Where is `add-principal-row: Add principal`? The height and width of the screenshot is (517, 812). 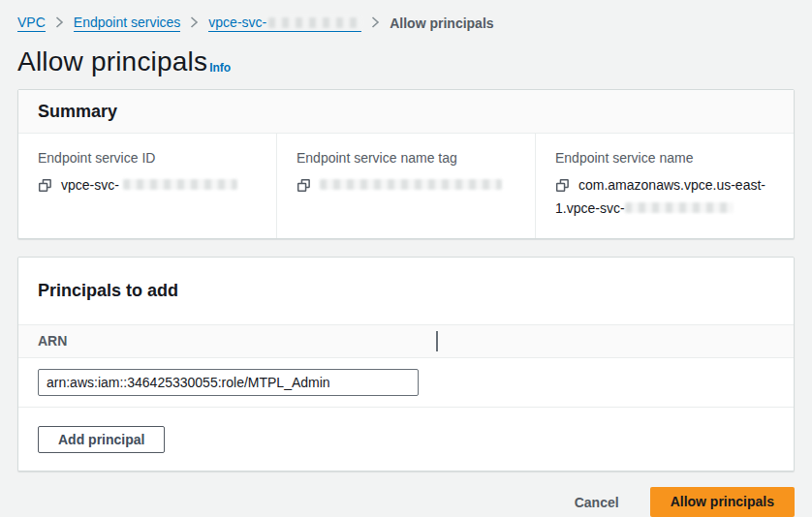
add-principal-row: Add principal is located at coordinates (406, 440).